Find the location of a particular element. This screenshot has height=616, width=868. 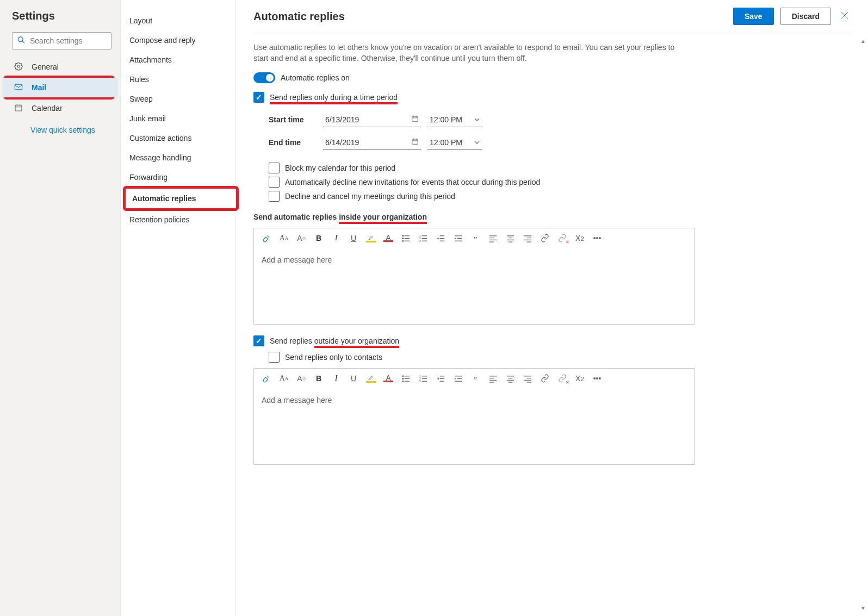

view-quick-settings-link: View quick settings is located at coordinates (71, 130).